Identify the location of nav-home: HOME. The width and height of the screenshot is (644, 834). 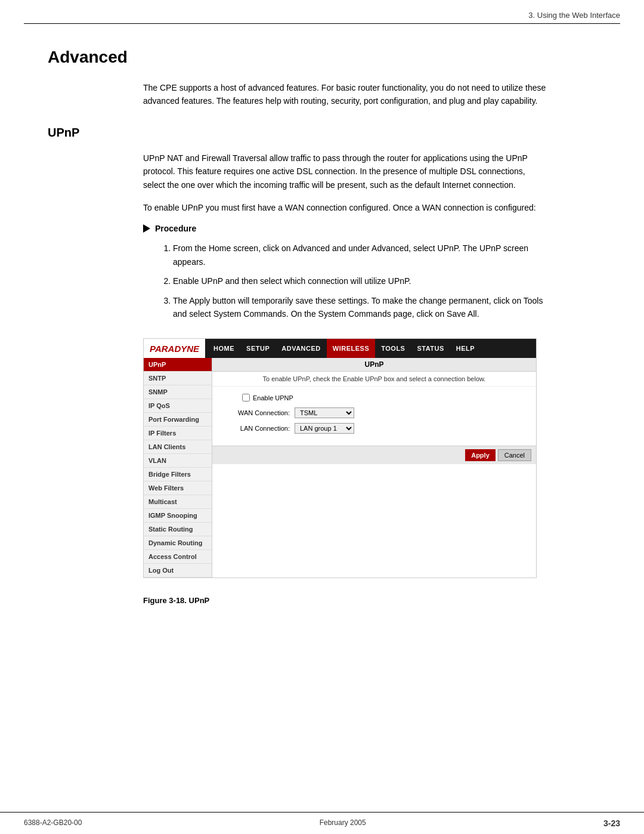
(224, 348).